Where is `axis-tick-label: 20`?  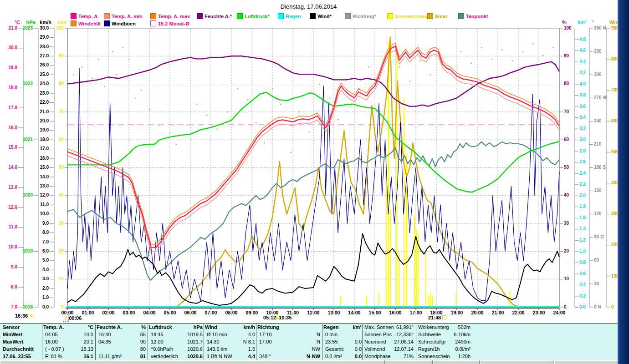
axis-tick-label: 20 is located at coordinates (567, 251).